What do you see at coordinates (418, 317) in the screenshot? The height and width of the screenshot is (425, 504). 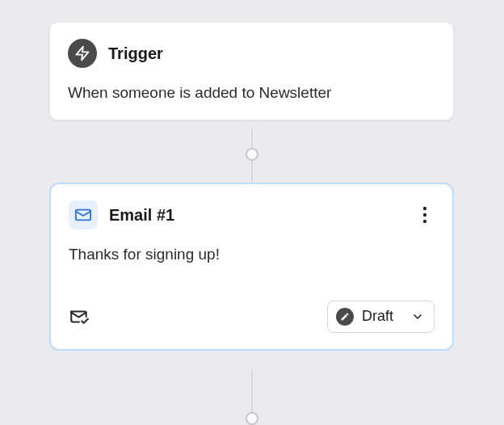 I see `chevron-down-icon` at bounding box center [418, 317].